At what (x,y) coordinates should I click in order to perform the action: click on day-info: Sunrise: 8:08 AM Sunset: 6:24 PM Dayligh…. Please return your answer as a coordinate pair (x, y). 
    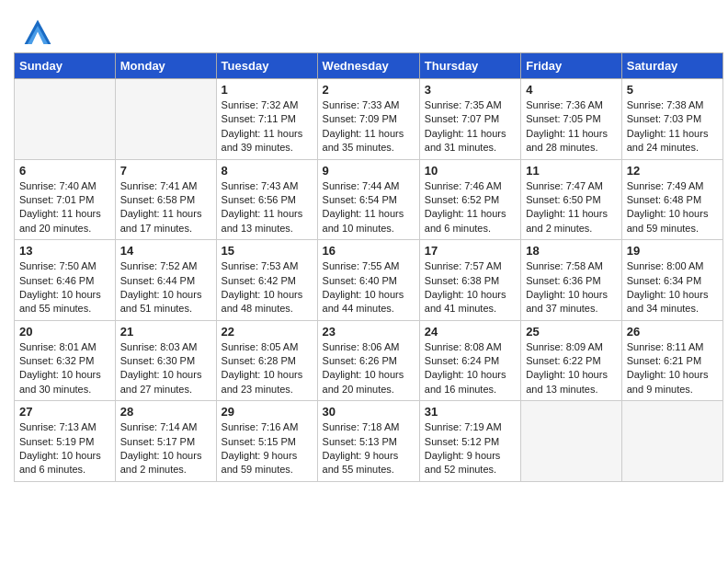
    Looking at the image, I should click on (471, 369).